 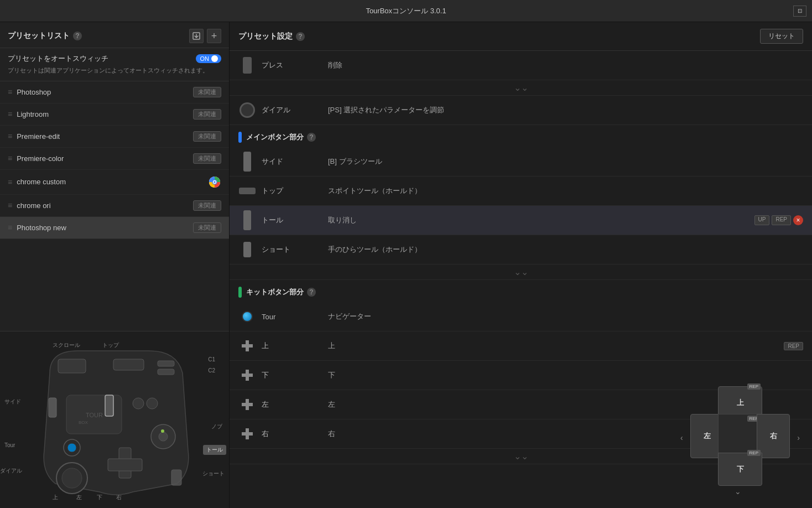 What do you see at coordinates (521, 272) in the screenshot?
I see `expand-row-main: ⌄⌄` at bounding box center [521, 272].